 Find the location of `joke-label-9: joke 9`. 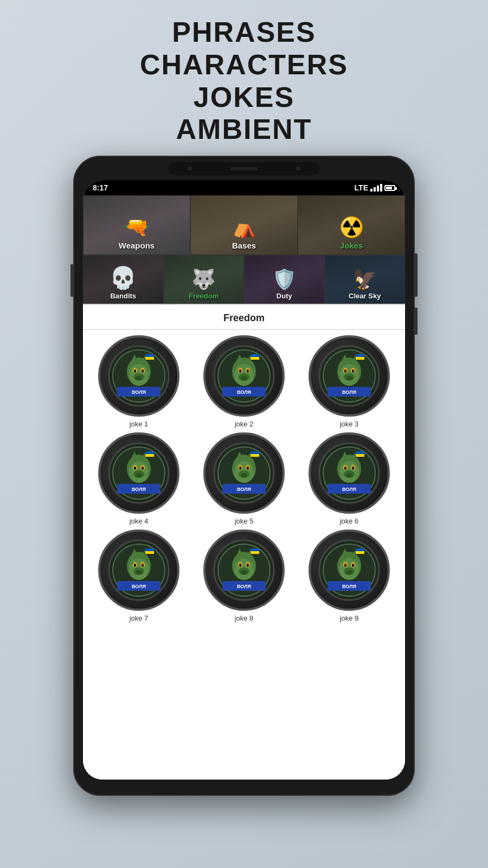

joke-label-9: joke 9 is located at coordinates (349, 618).